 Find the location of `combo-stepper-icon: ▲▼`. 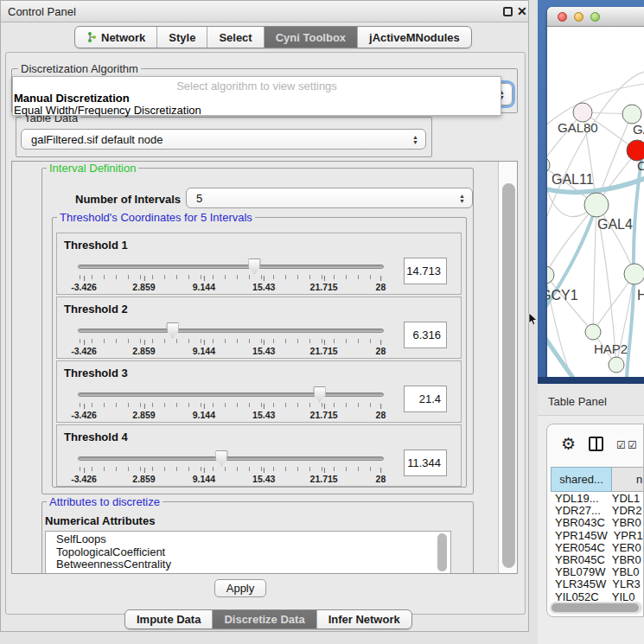

combo-stepper-icon: ▲▼ is located at coordinates (462, 199).